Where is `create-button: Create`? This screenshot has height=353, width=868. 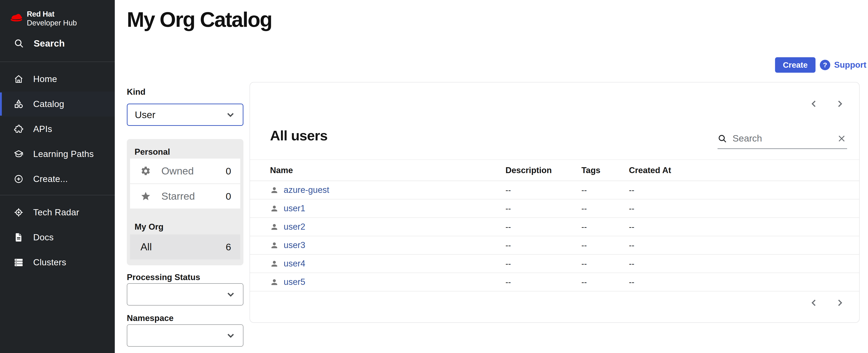 create-button: Create is located at coordinates (795, 65).